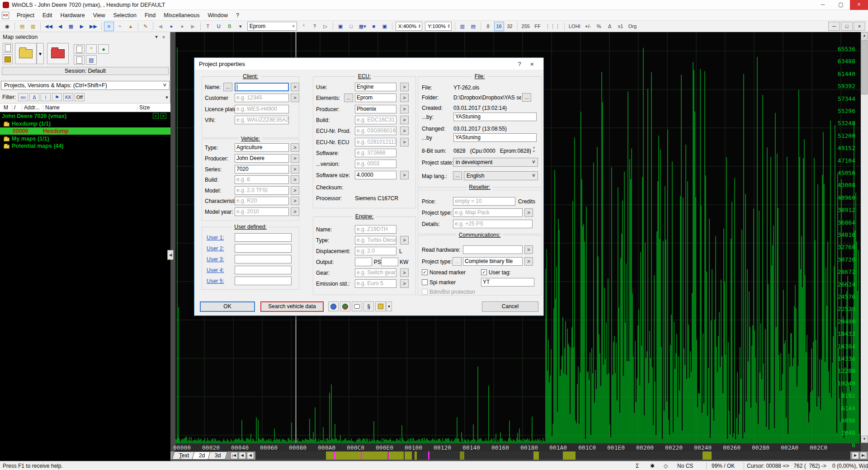 Image resolution: width=868 pixels, height=470 pixels. Describe the element at coordinates (5, 15) in the screenshot. I see `child-window-icon: IOI` at that location.